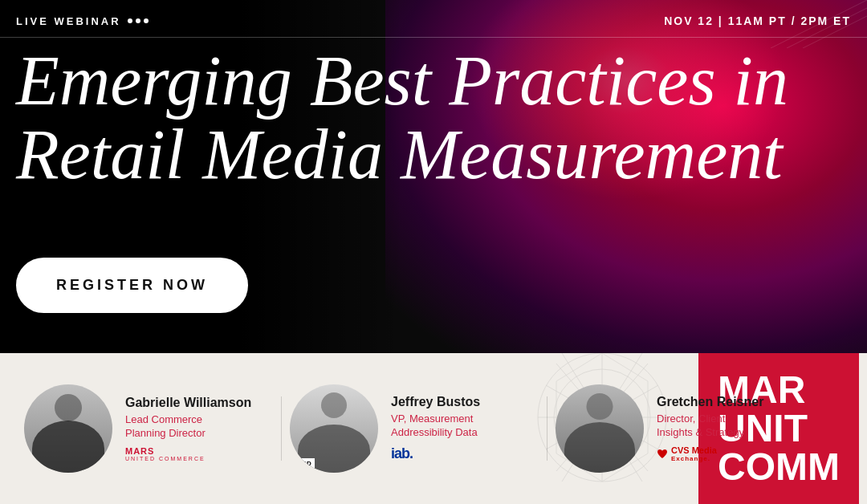 The image size is (867, 504). Describe the element at coordinates (82, 21) in the screenshot. I see `live-webinar-left: LIVE WEBINAR` at that location.